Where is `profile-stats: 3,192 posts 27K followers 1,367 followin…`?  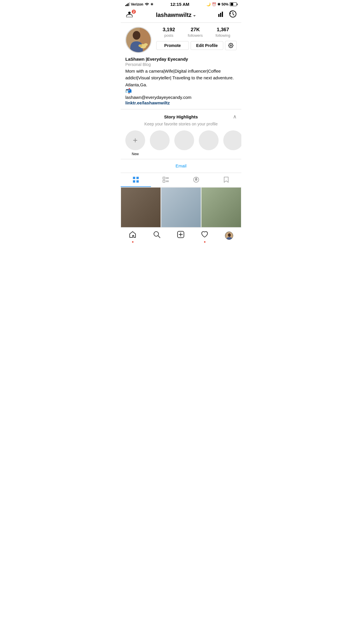
profile-stats: 3,192 posts 27K followers 1,367 followin… is located at coordinates (196, 38).